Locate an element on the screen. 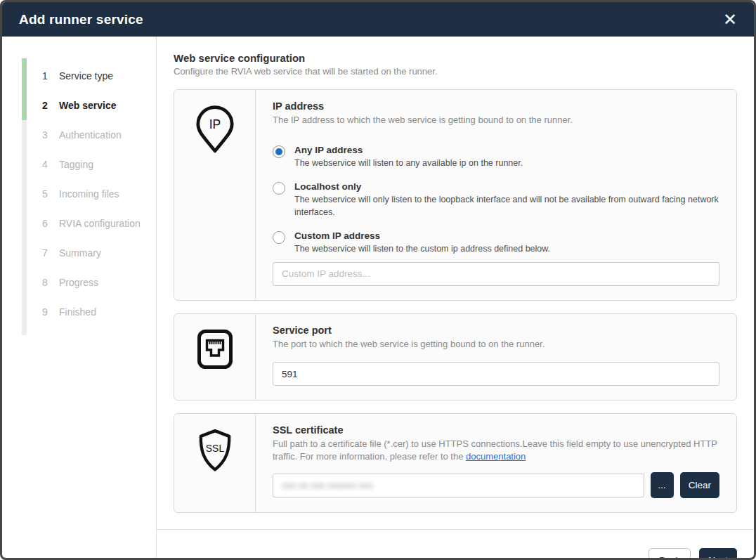  step-item-web-service: 2 Web service is located at coordinates (96, 105).